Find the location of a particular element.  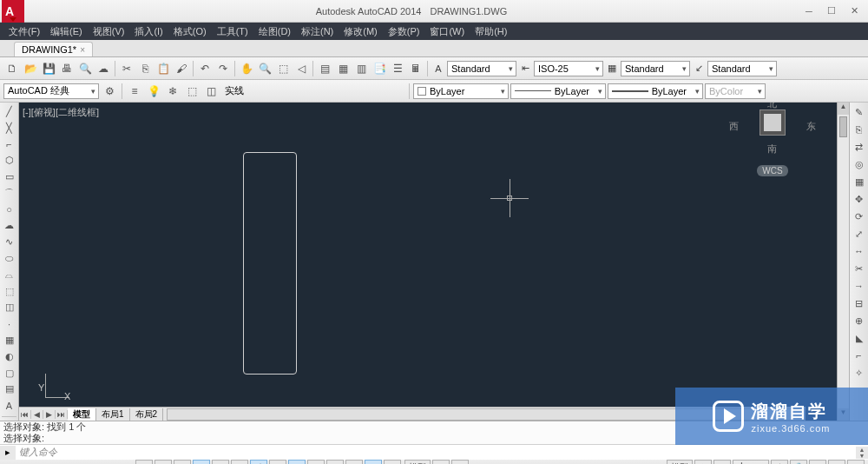

copy-object-icon: ⎘ is located at coordinates (859, 129).